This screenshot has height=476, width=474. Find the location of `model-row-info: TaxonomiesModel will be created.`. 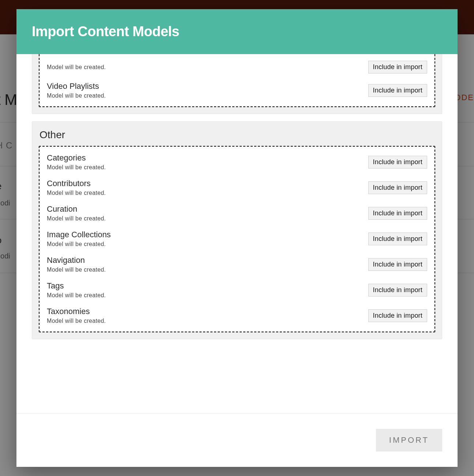

model-row-info: TaxonomiesModel will be created. is located at coordinates (76, 316).